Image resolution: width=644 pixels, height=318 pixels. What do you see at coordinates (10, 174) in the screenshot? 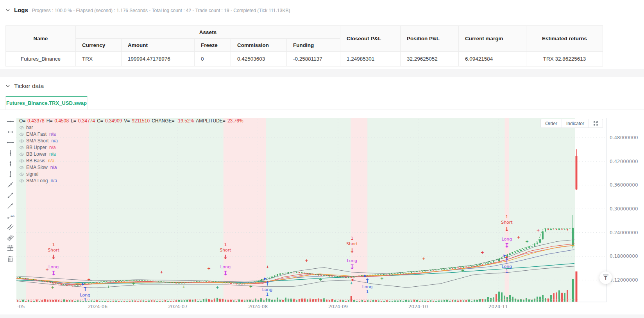
I see `vertical-line-icon` at bounding box center [10, 174].